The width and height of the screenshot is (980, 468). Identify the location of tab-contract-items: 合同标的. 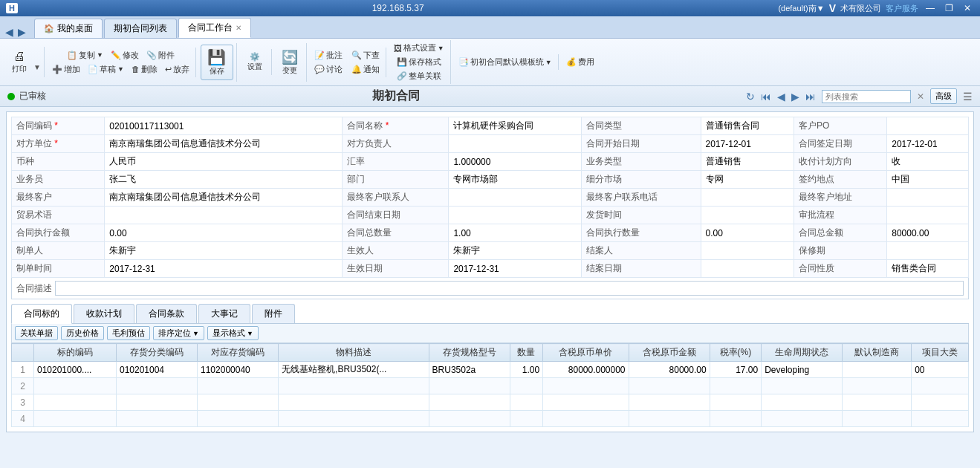
(42, 313).